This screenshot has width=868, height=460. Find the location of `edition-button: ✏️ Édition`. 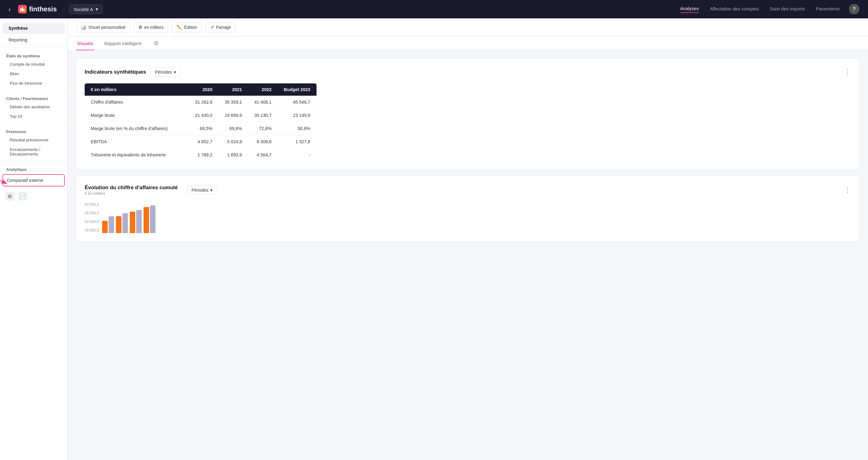

edition-button: ✏️ Édition is located at coordinates (187, 27).